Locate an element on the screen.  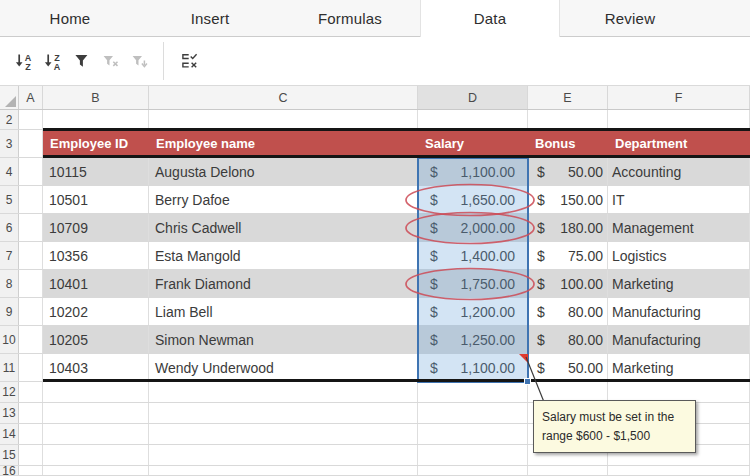
select-all-corner is located at coordinates (10, 98).